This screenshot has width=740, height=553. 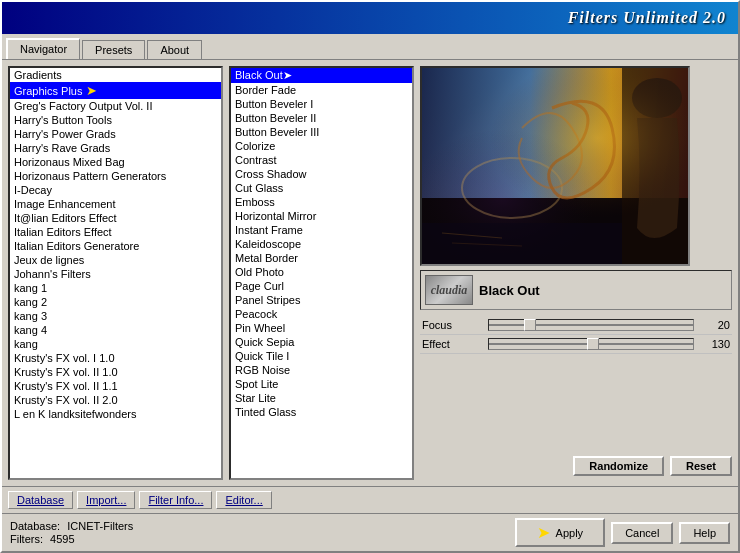 What do you see at coordinates (370, 532) in the screenshot?
I see `status-bar: Database: ICNET-Filters Filters: 4595 ➤ …` at bounding box center [370, 532].